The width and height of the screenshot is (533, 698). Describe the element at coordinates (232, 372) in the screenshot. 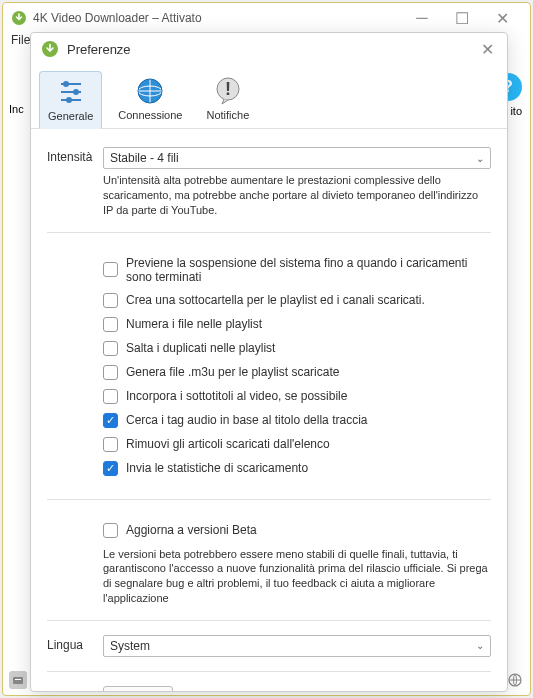

I see `checkbox-label: Genera file .m3u per le playlist scarica…` at that location.